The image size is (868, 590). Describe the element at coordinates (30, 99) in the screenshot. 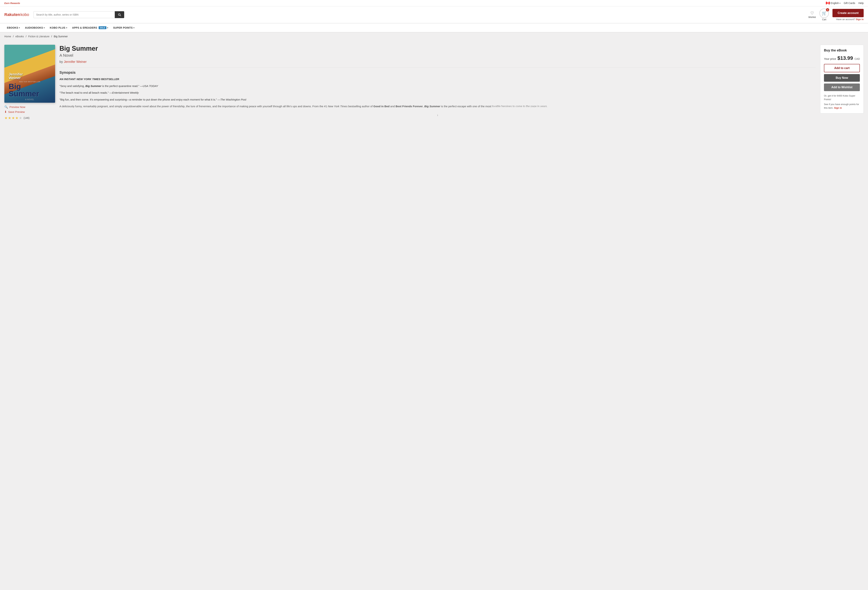

I see `cover-a-novel: A NOVEL` at that location.